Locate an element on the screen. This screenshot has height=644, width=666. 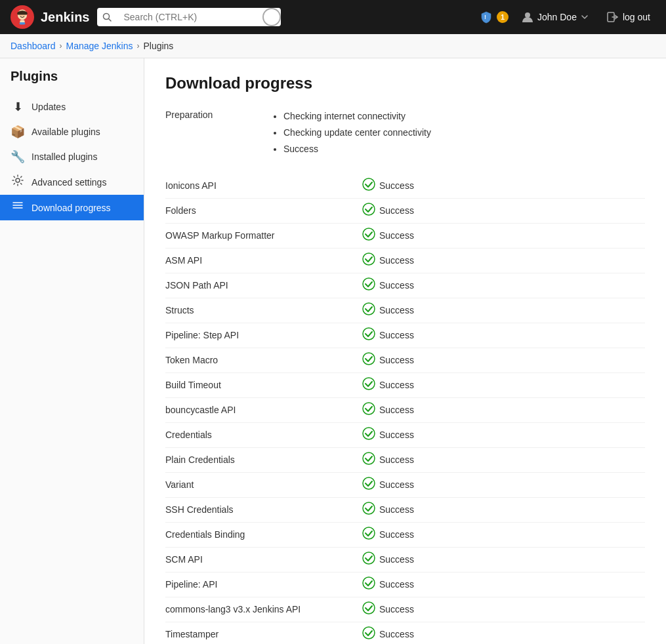
search-input is located at coordinates (188, 17).